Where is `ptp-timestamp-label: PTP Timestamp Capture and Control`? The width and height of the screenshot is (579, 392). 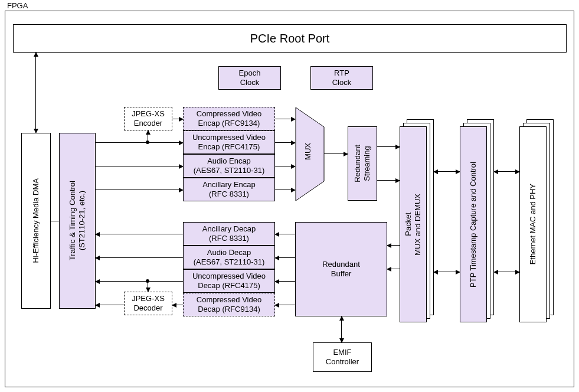
ptp-timestamp-label: PTP Timestamp Capture and Control is located at coordinates (473, 224).